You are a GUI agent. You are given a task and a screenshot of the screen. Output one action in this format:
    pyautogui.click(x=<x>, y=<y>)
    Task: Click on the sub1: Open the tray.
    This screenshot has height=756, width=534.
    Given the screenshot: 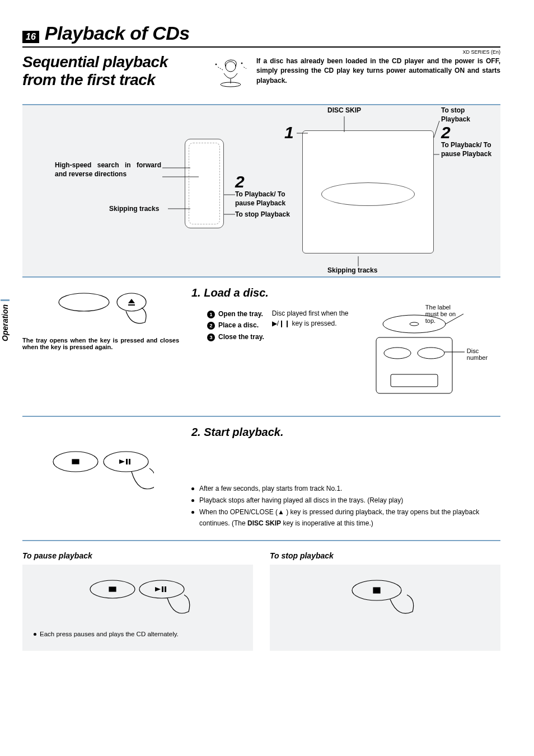 What is the action you would take?
    pyautogui.click(x=241, y=314)
    